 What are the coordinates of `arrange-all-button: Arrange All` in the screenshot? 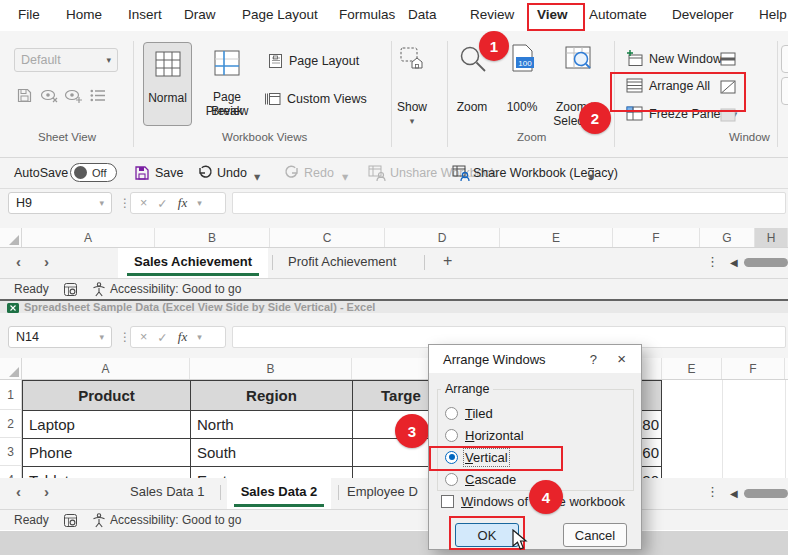 It's located at (668, 86).